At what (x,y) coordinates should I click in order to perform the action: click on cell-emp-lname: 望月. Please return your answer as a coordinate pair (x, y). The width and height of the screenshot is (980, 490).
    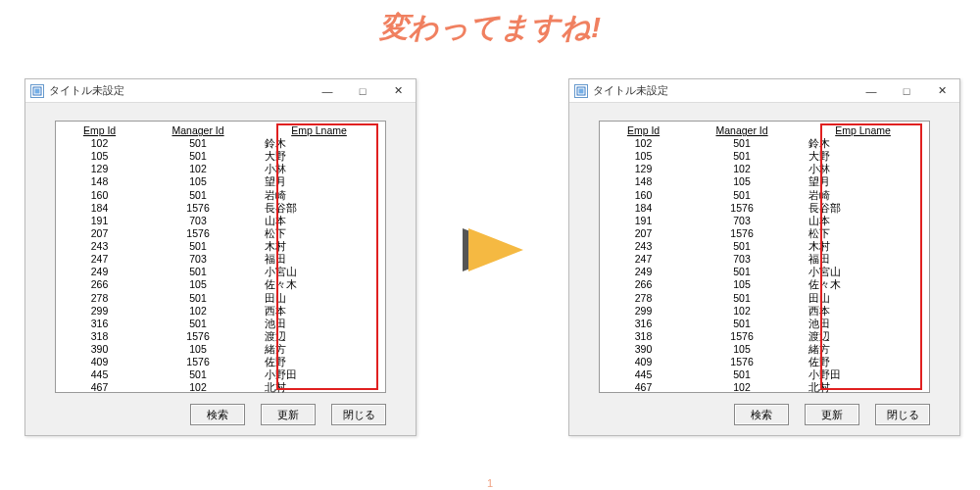
    Looking at the image, I should click on (862, 182).